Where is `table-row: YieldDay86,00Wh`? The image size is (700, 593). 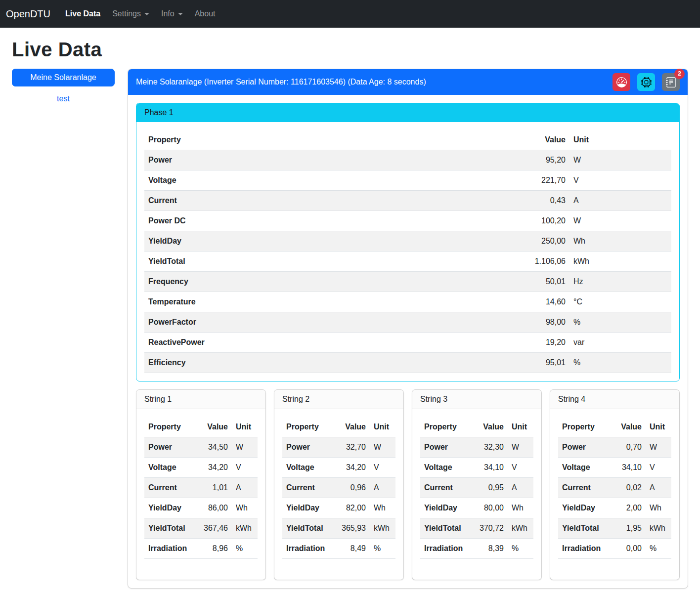 table-row: YieldDay86,00Wh is located at coordinates (201, 508).